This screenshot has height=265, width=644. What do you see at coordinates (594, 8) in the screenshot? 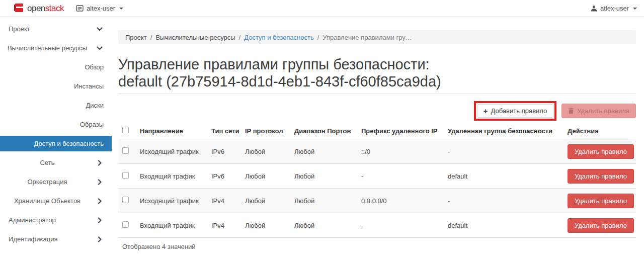
I see `user-icon` at bounding box center [594, 8].